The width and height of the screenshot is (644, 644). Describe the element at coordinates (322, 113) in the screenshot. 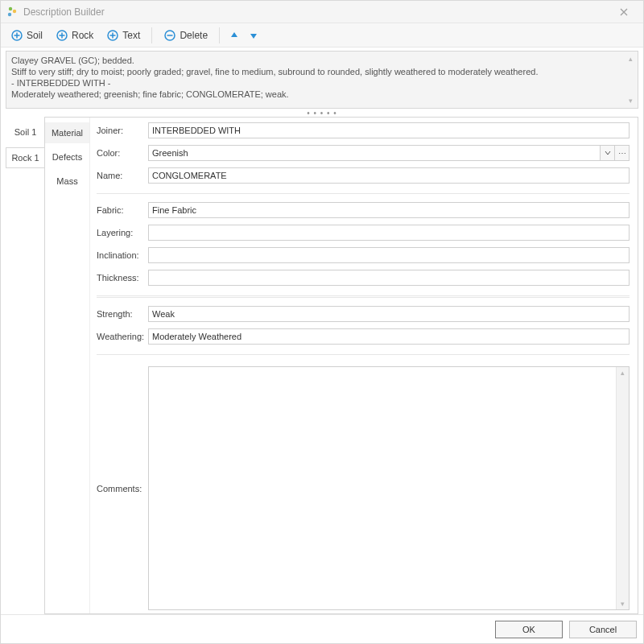

I see `splitter-handle: • • • • •` at that location.